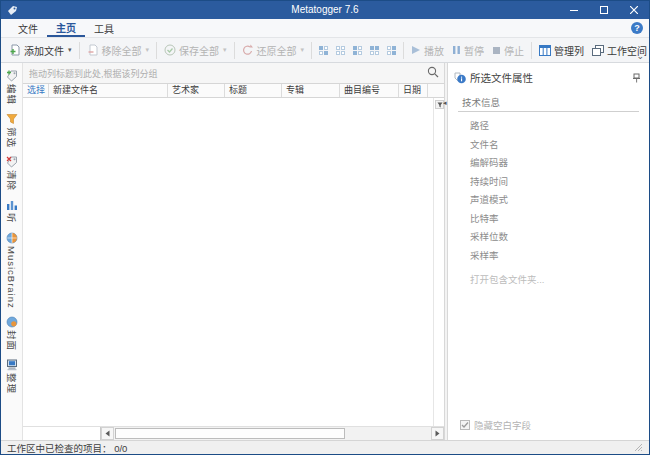 The image size is (650, 455). Describe the element at coordinates (311, 90) in the screenshot. I see `column-header-album: 专辑` at that location.